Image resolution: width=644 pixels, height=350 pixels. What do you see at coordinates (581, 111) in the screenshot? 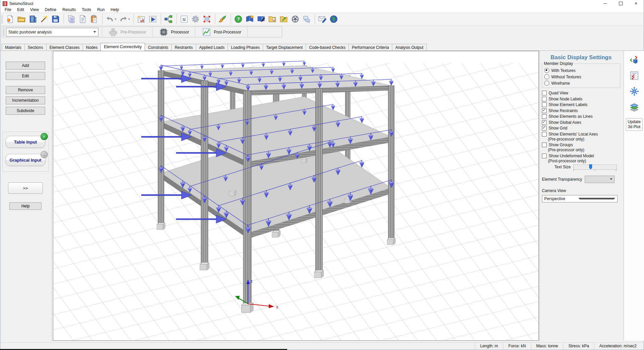
I see `checkbox-row: Show Restraints` at bounding box center [581, 111].